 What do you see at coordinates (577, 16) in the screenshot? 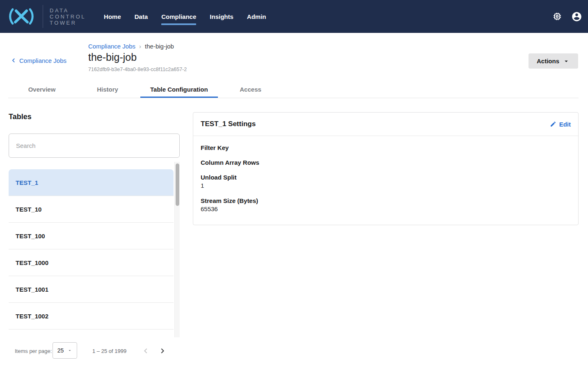
I see `account-icon` at bounding box center [577, 16].